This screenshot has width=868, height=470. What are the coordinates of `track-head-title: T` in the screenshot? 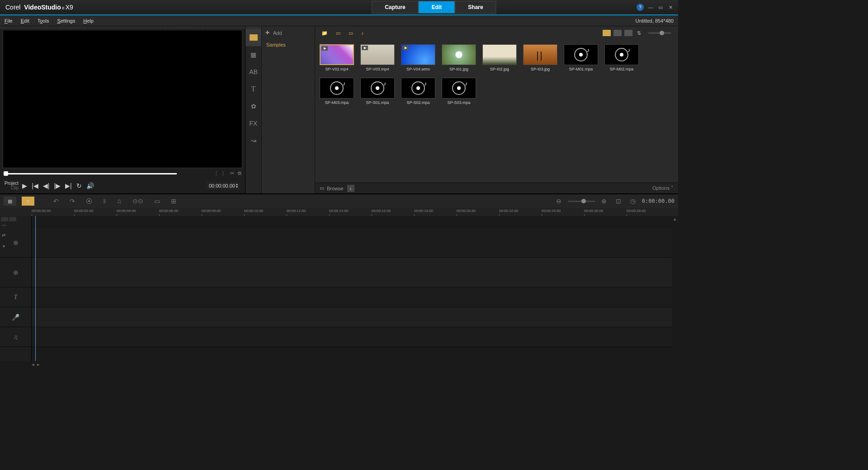 It's located at (15, 297).